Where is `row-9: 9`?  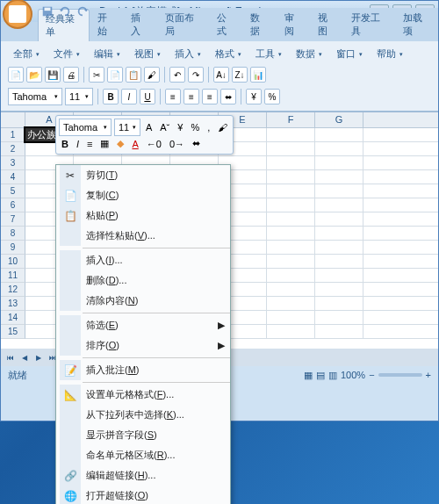
row-9: 9 is located at coordinates (13, 248).